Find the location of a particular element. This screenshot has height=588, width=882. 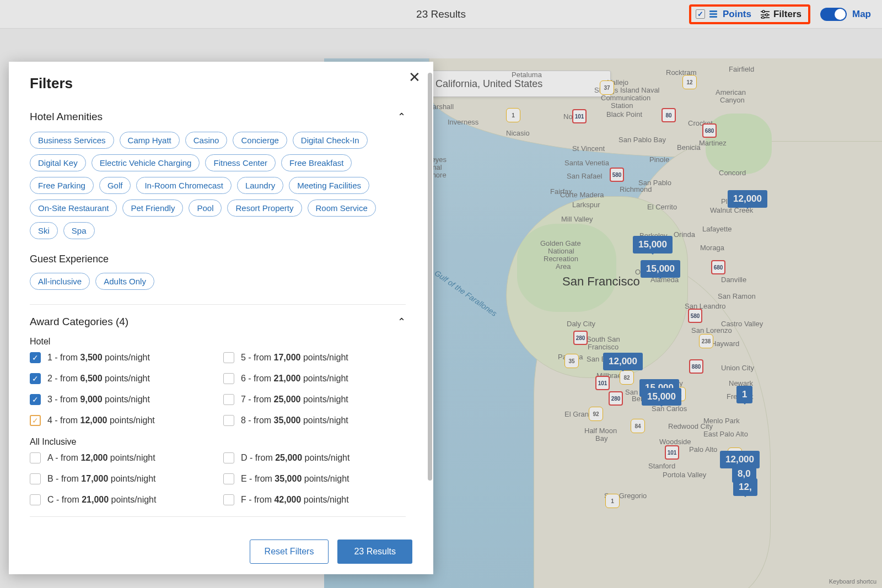

amenity-chip: Electric Vehicle Charging is located at coordinates (146, 163).